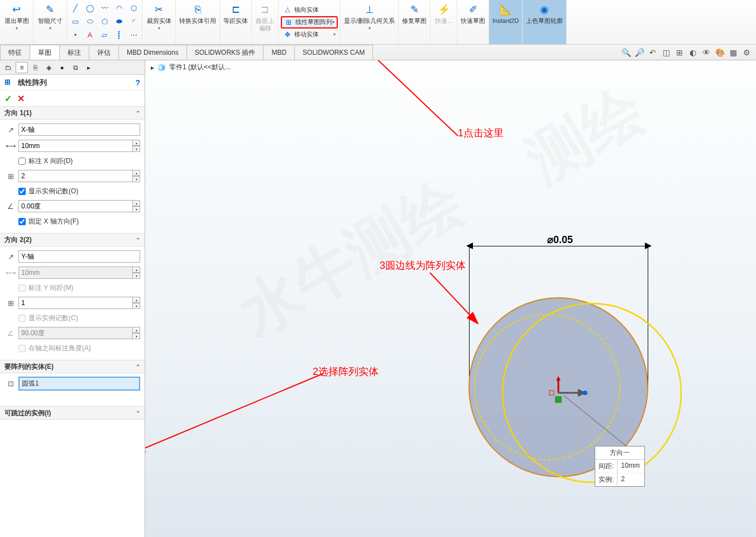 Image resolution: width=756 pixels, height=537 pixels. Describe the element at coordinates (334, 53) in the screenshot. I see `tab-cam: SOLIDWORKS CAM` at that location.